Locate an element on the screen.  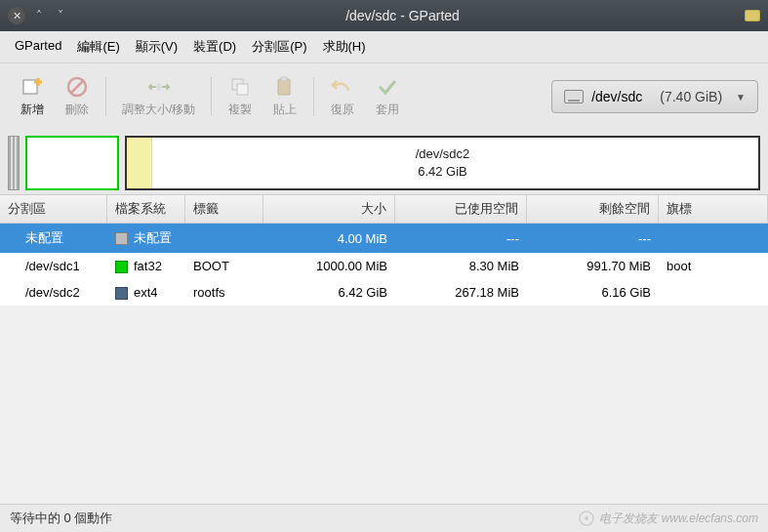
cell-used: 8.30 MiB is located at coordinates (461, 266).